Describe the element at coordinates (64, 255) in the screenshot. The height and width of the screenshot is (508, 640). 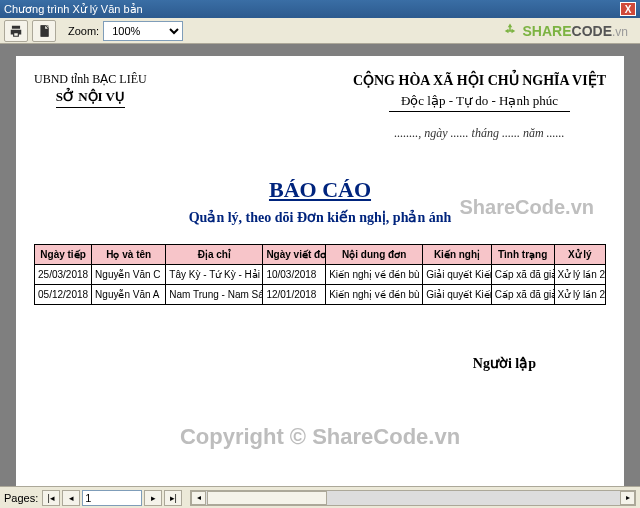
I see `table-header: Ngày tiếp` at that location.